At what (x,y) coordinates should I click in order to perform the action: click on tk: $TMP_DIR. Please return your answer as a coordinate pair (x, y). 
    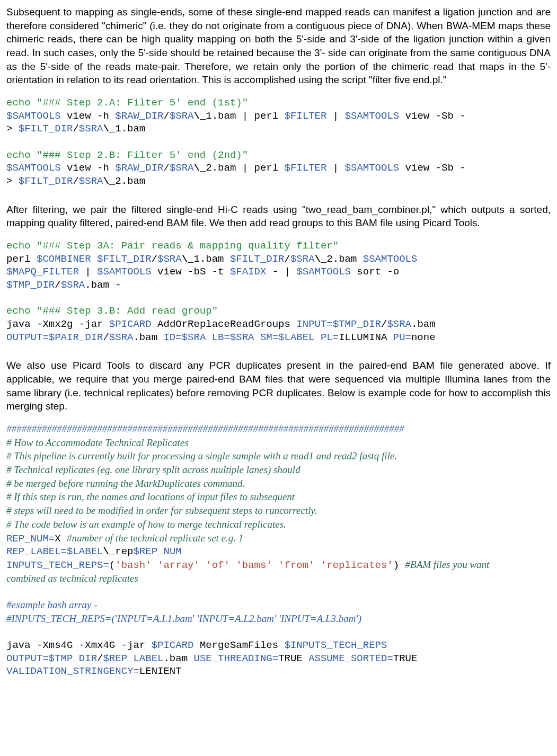
    Looking at the image, I should click on (31, 285).